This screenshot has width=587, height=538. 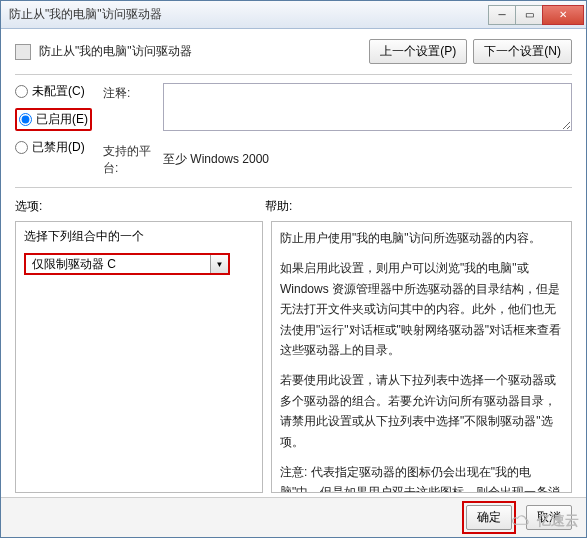 What do you see at coordinates (489, 518) in the screenshot?
I see `ok-button: 确定` at bounding box center [489, 518].